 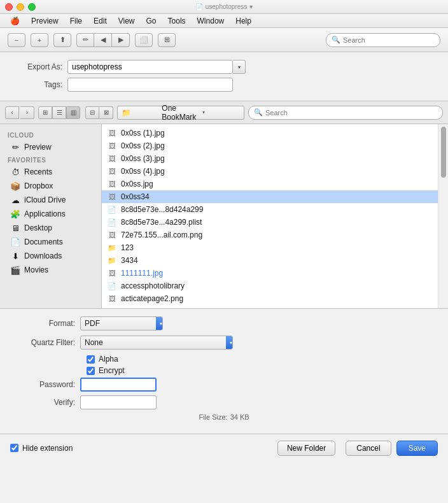 What do you see at coordinates (45, 200) in the screenshot?
I see `sidebar-item-label-icloud-drive: iCloud Drive` at bounding box center [45, 200].